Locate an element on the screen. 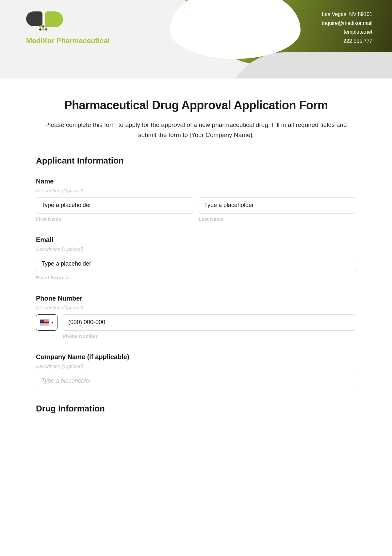  field-group-name: Name Description (Optional) First Name L… is located at coordinates (196, 200).